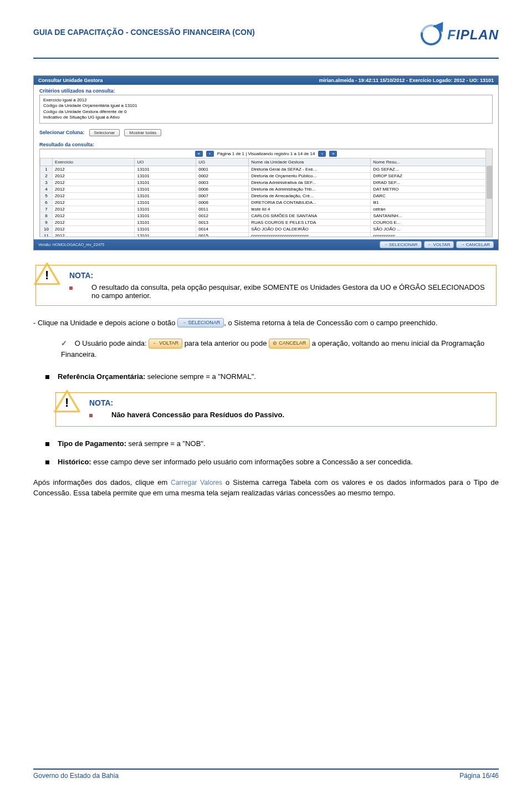 This screenshot has height=794, width=532. I want to click on table-cell: cetran, so click(431, 209).